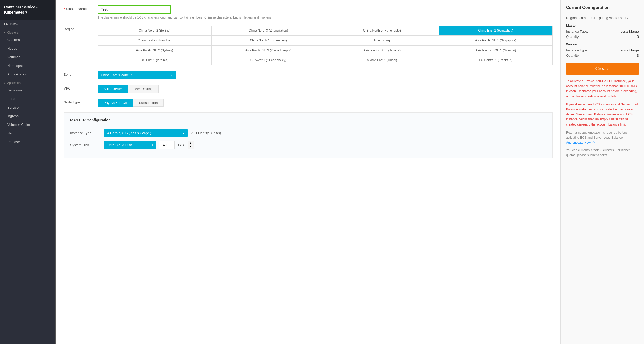 The width and height of the screenshot is (644, 344). What do you see at coordinates (496, 51) in the screenshot?
I see `region-asia-sou-1: Asia Pacific SOU 1 (Mumbai)` at bounding box center [496, 51].